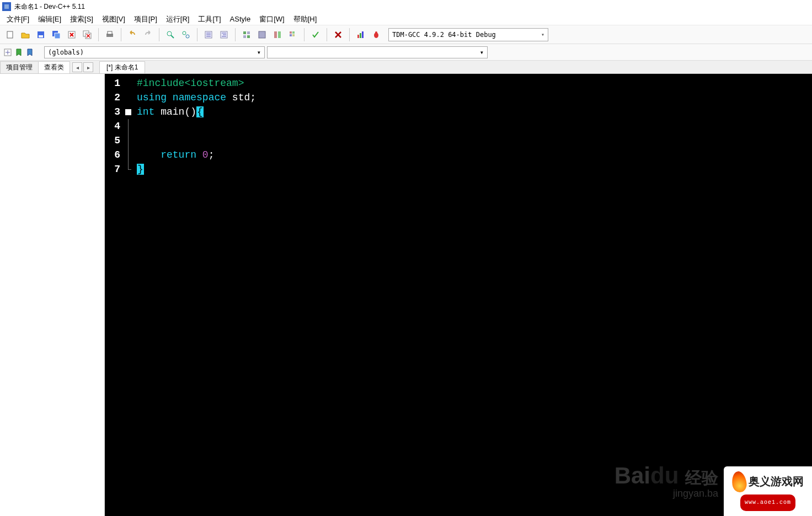 This screenshot has width=812, height=516. What do you see at coordinates (41, 35) in the screenshot?
I see `save-icon` at bounding box center [41, 35].